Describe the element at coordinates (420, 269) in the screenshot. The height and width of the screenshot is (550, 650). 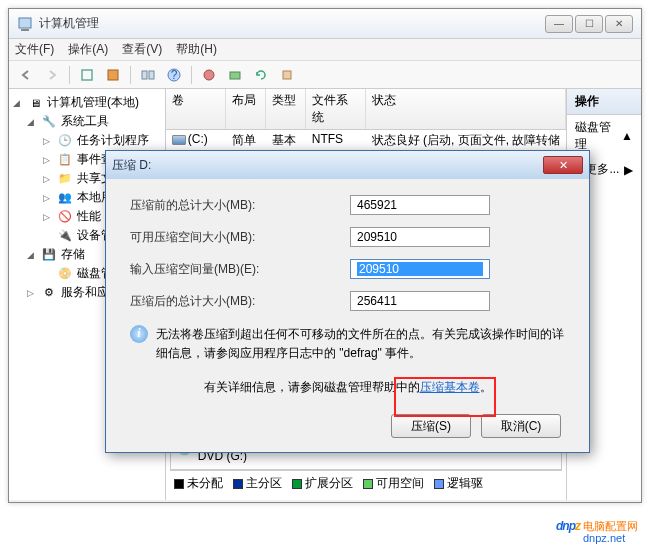
I see `shrink-amount-input: 209510` at that location.